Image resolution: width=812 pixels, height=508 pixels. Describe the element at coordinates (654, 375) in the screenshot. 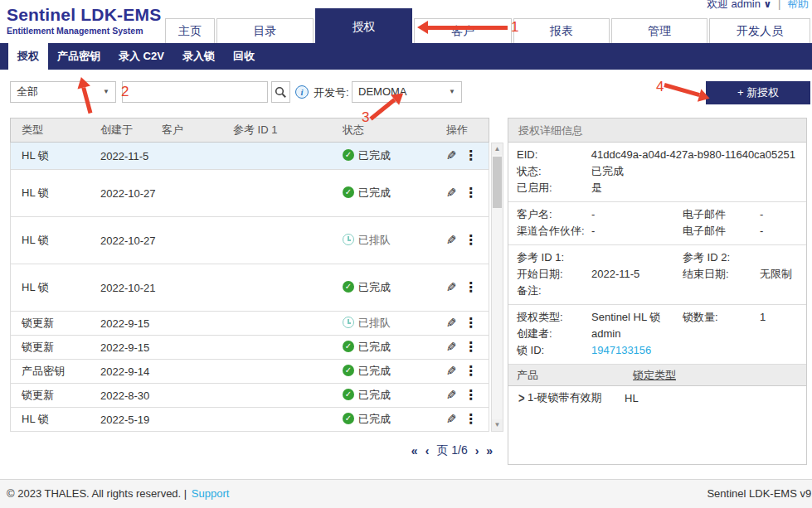

I see `col-lock-type: 锁定类型` at that location.